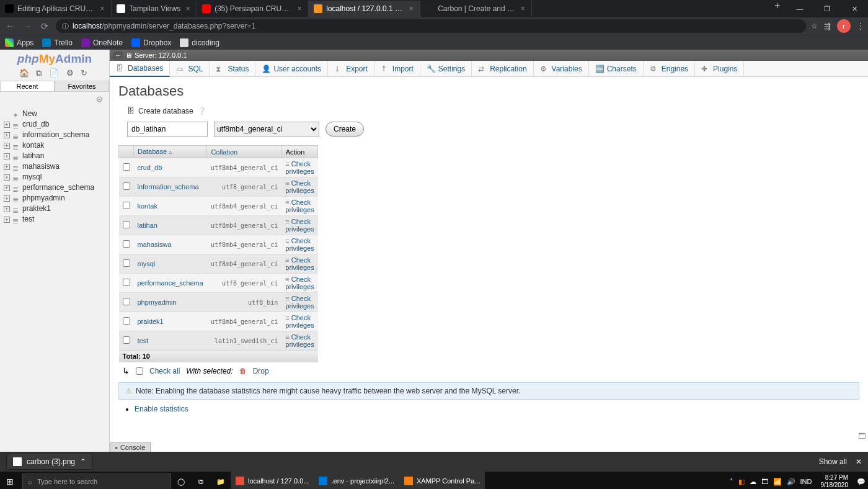 Image resolution: width=868 pixels, height=489 pixels. I want to click on taskbar-search: ⌕ Type here to search, so click(97, 482).